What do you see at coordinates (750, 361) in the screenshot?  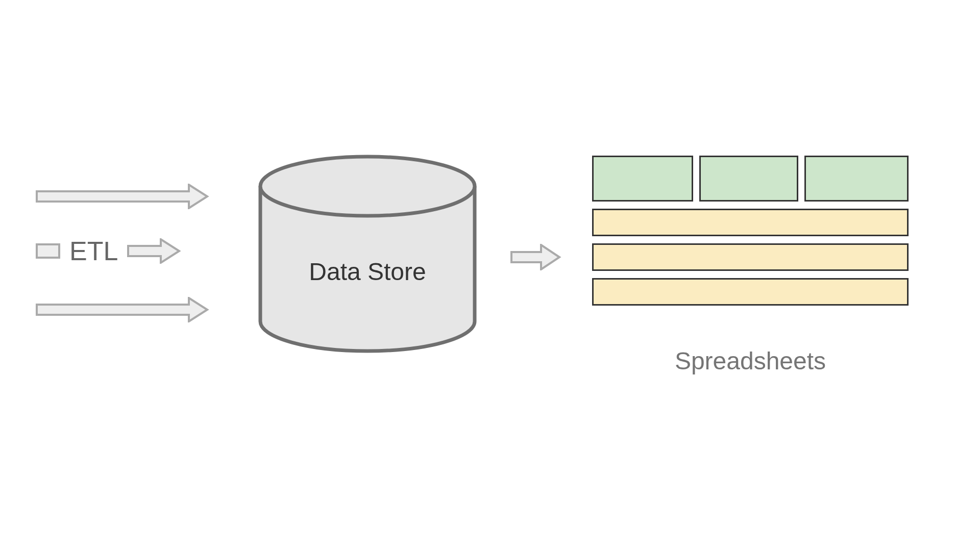 I see `spreadsheets-label: Spreadsheets` at bounding box center [750, 361].